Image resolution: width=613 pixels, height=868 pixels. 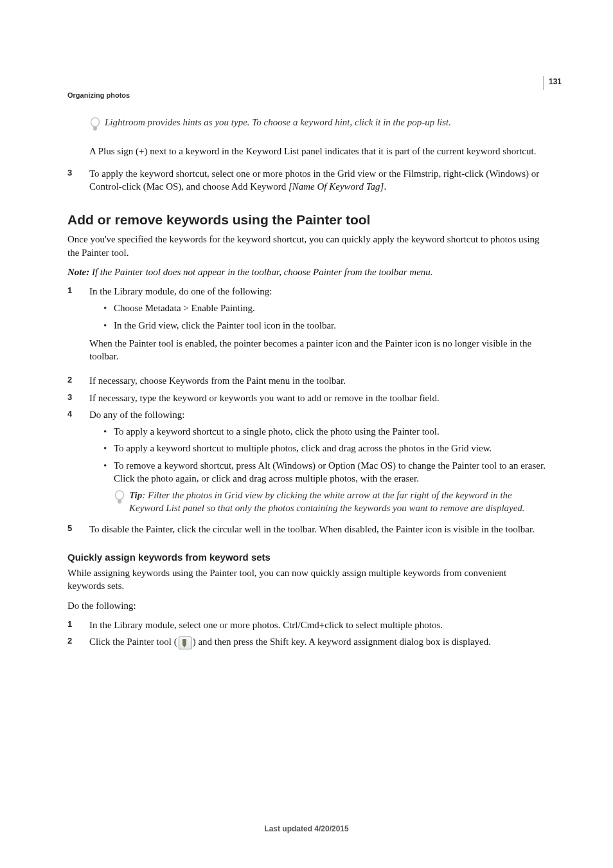 I want to click on step-item: 2 If necessary, choose Keywords from the…, so click(x=306, y=381).